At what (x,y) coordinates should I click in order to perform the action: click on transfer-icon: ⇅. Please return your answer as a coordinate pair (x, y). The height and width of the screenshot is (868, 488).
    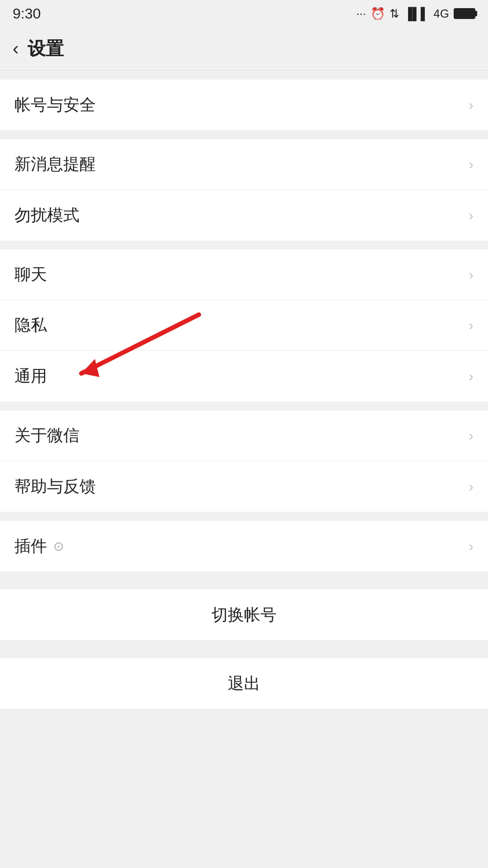
    Looking at the image, I should click on (394, 14).